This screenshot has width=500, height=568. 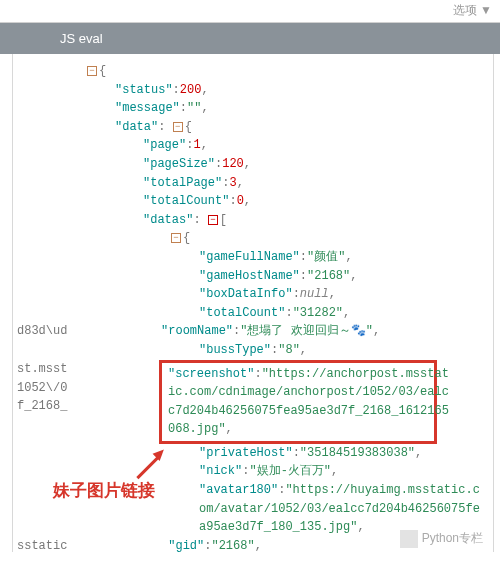 I want to click on json-row: "pageSize":120,, so click(x=253, y=164).